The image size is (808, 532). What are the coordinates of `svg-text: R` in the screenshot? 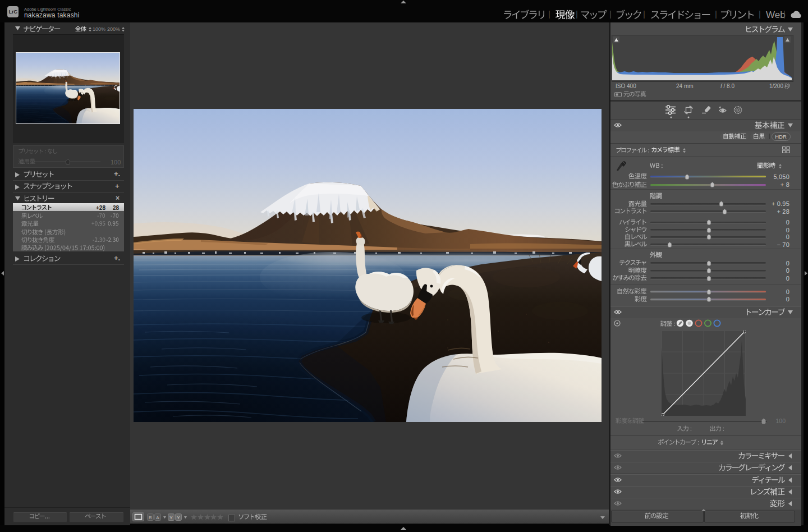 It's located at (150, 517).